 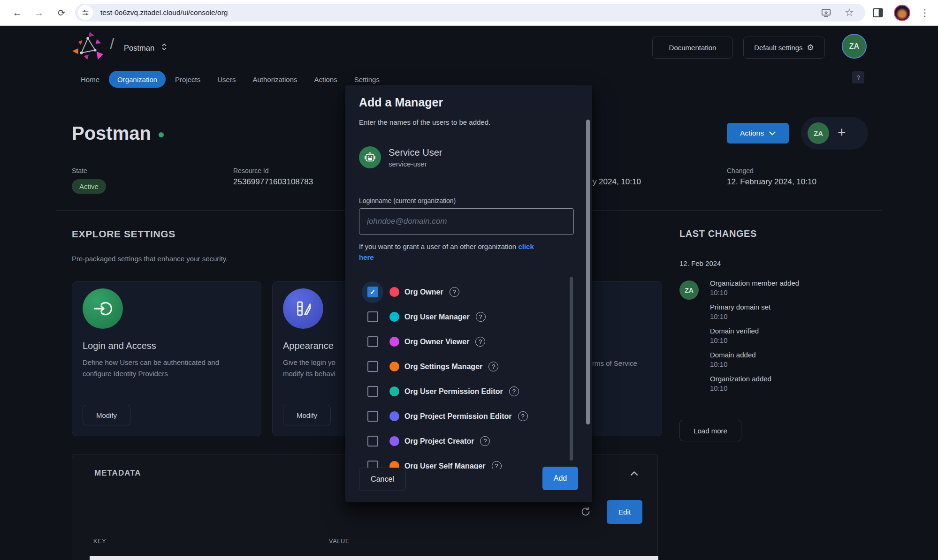 I want to click on zitadel-logo, so click(x=90, y=48).